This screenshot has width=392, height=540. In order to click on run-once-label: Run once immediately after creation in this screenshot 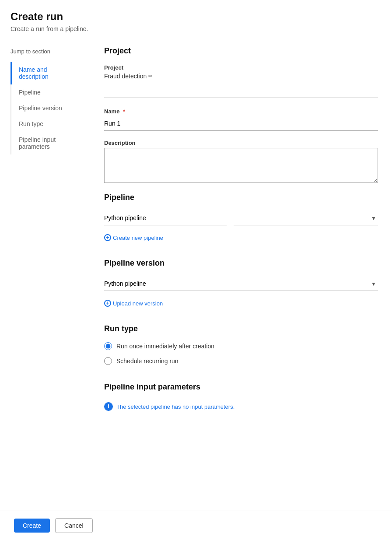, I will do `click(165, 346)`.